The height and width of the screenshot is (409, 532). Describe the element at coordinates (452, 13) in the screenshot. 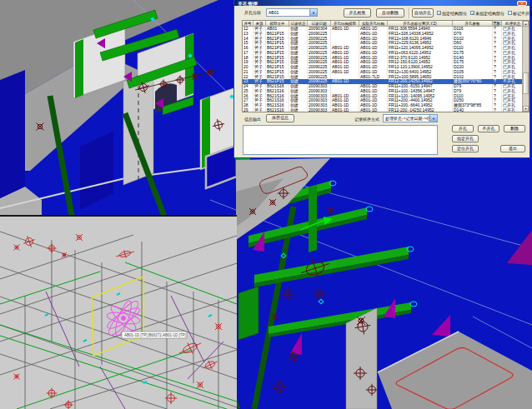

I see `checkbox-checked: ✓指定结构部分` at that location.